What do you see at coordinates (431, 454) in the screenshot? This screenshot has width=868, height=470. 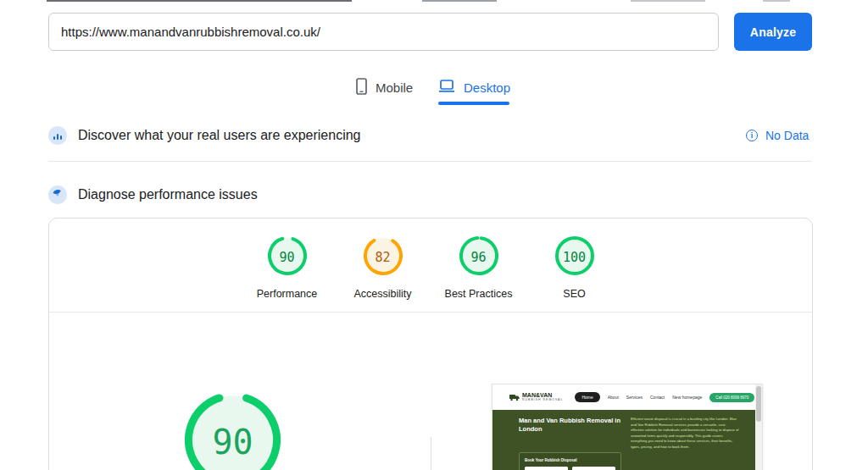 I see `metrics-vertical-divider` at bounding box center [431, 454].